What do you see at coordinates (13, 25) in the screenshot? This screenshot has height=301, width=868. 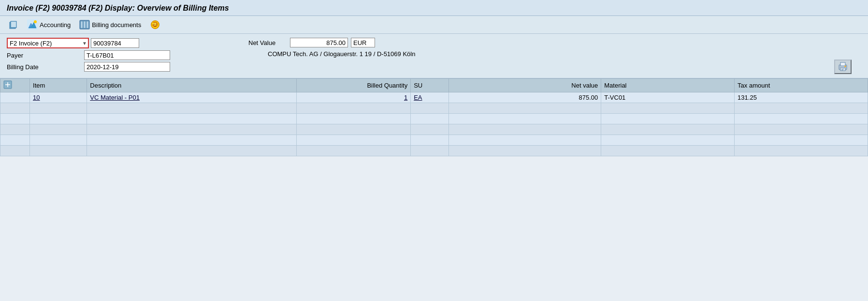 I see `copy-button` at bounding box center [13, 25].